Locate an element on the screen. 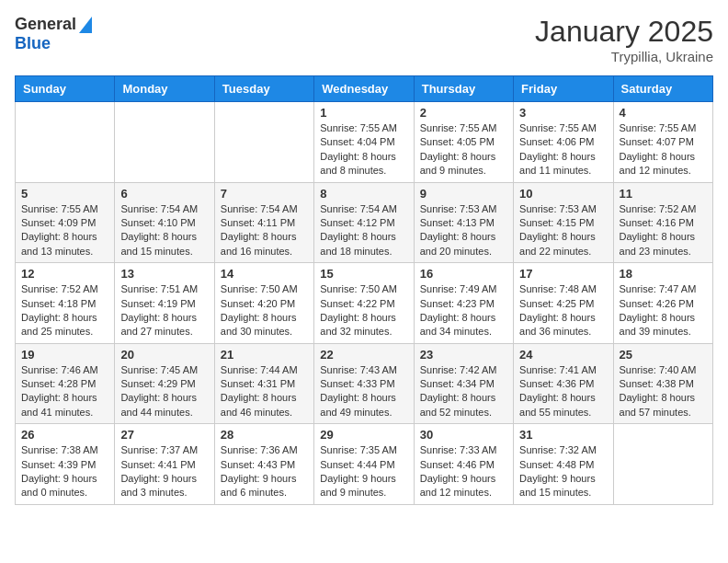 The image size is (728, 563). calendar-header-row: SundayMondayTuesdayWednesdayThursdayFrid… is located at coordinates (364, 89).